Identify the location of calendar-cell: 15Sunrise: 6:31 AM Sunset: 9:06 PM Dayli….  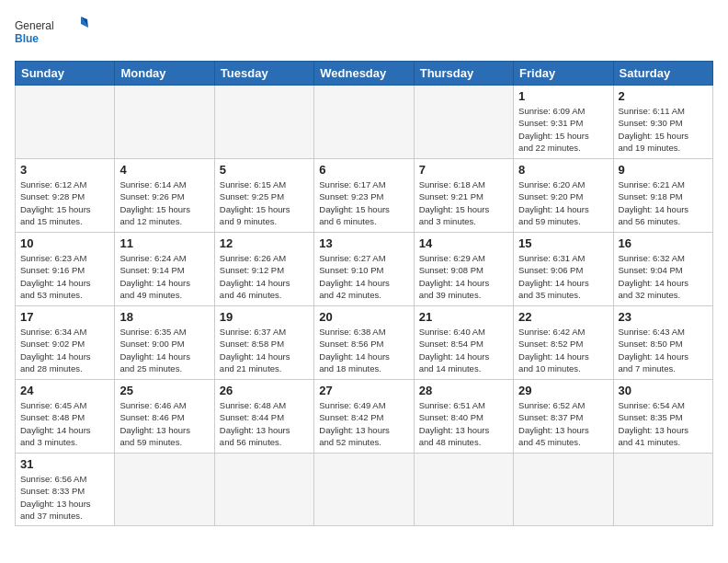
(563, 270).